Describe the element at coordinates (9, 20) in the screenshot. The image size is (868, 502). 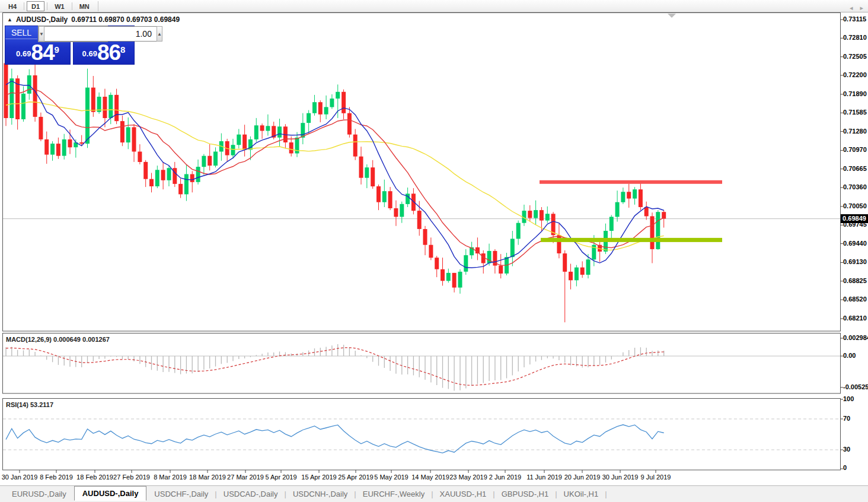
I see `collapse-panel-icon: ▲` at that location.